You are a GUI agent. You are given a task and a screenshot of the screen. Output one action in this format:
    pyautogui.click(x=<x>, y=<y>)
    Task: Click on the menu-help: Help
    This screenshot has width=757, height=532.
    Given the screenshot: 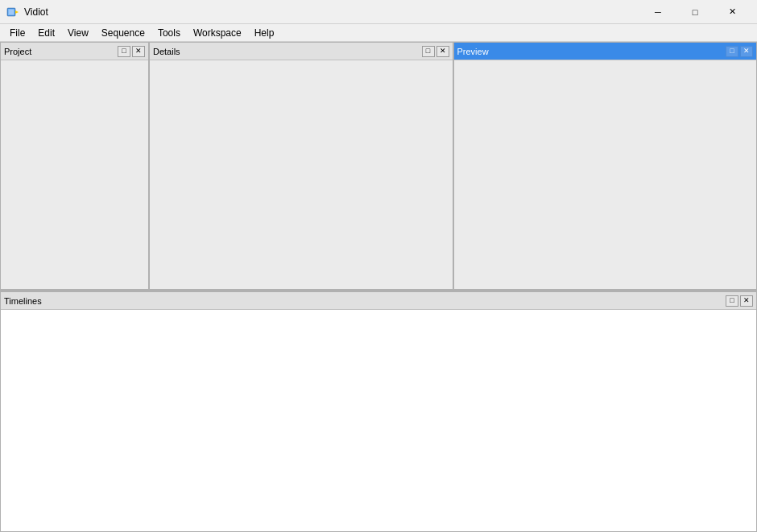 What is the action you would take?
    pyautogui.click(x=264, y=32)
    